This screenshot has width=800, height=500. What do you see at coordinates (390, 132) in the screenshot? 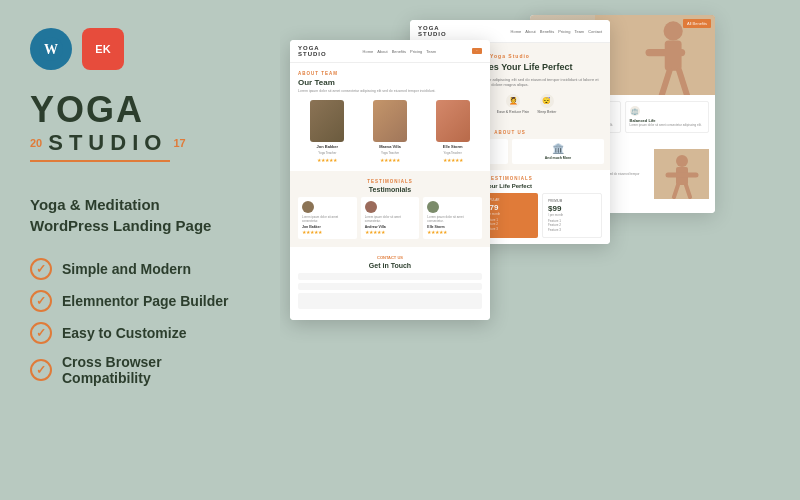
I see `sc-team-card-2: Maeva Villa Yoga Teacher ★★★★★` at bounding box center [390, 132].